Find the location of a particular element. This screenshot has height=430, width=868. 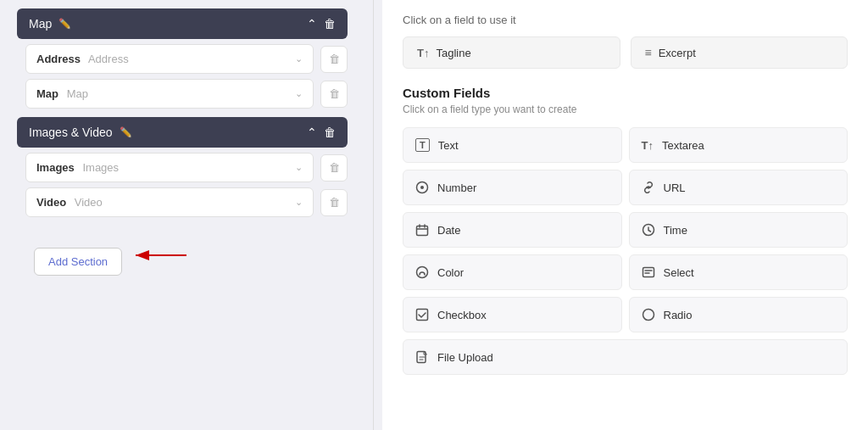

builtin-fields-row: T↑ Tagline ≡ Excerpt is located at coordinates (626, 53).